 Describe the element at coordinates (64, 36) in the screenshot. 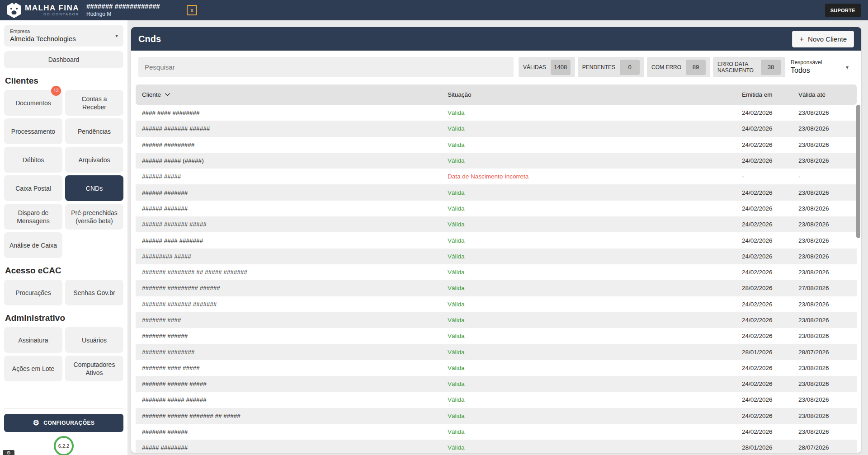

I see `company-select: Empresa Almeida Technologies ▾` at that location.